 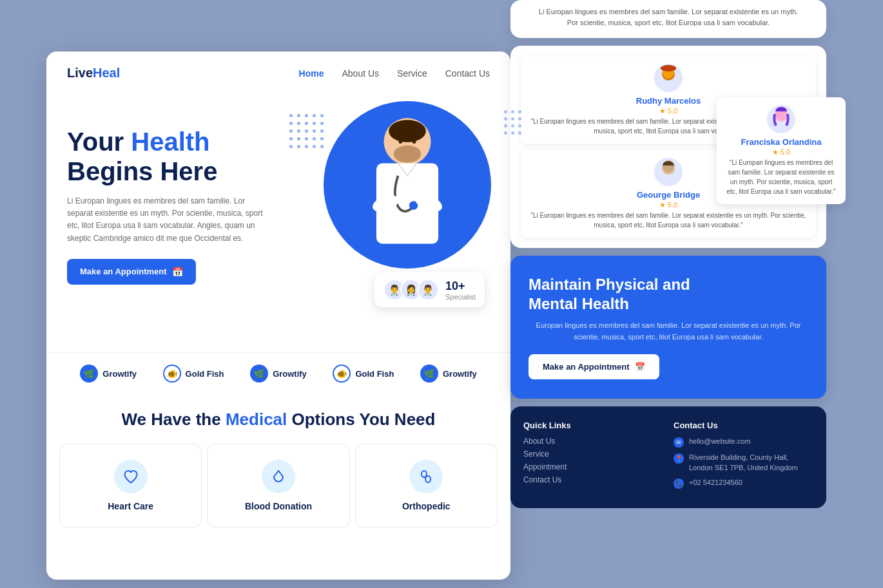 What do you see at coordinates (744, 425) in the screenshot?
I see `contact-title: Contact Us` at bounding box center [744, 425].